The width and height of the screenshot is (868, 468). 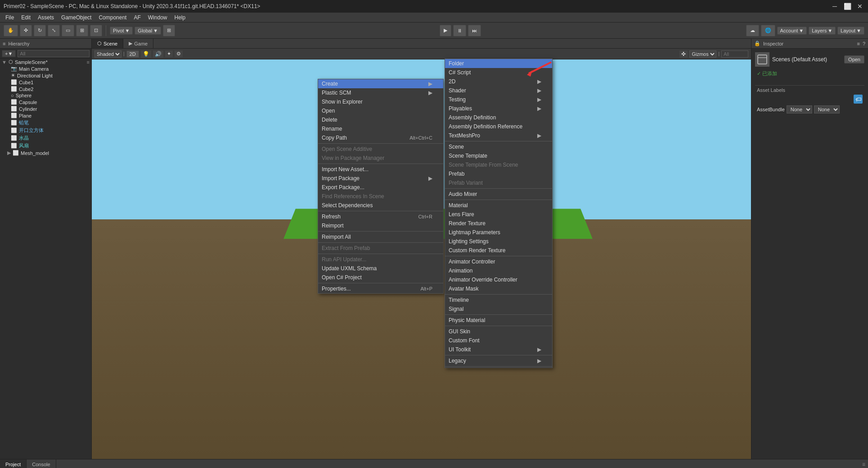 What do you see at coordinates (499, 350) in the screenshot?
I see `sub-ui-toolkit: UI Toolkit ▶` at bounding box center [499, 350].